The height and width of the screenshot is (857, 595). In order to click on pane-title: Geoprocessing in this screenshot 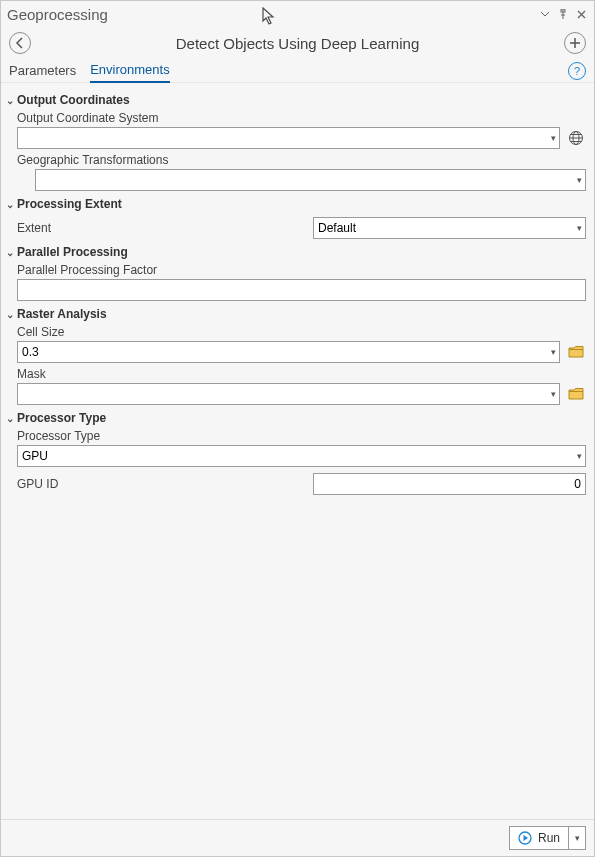, I will do `click(58, 14)`.